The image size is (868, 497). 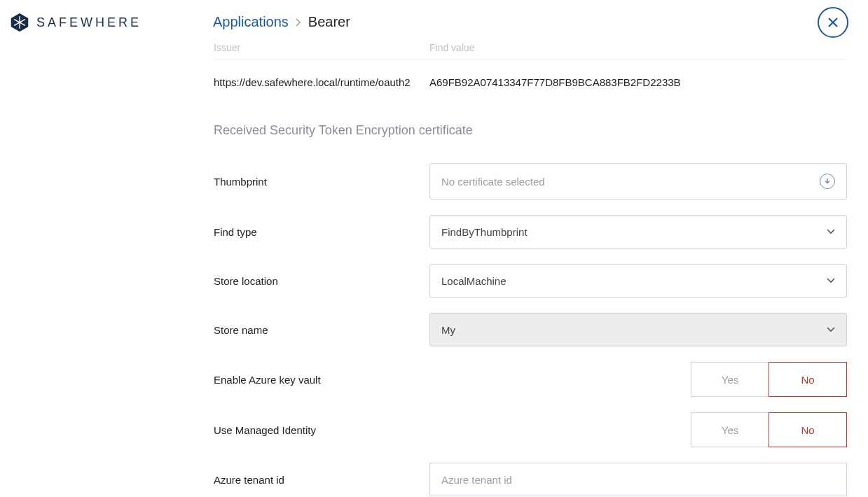 What do you see at coordinates (530, 130) in the screenshot?
I see `section-title: Received Security Token Encryption certi…` at bounding box center [530, 130].